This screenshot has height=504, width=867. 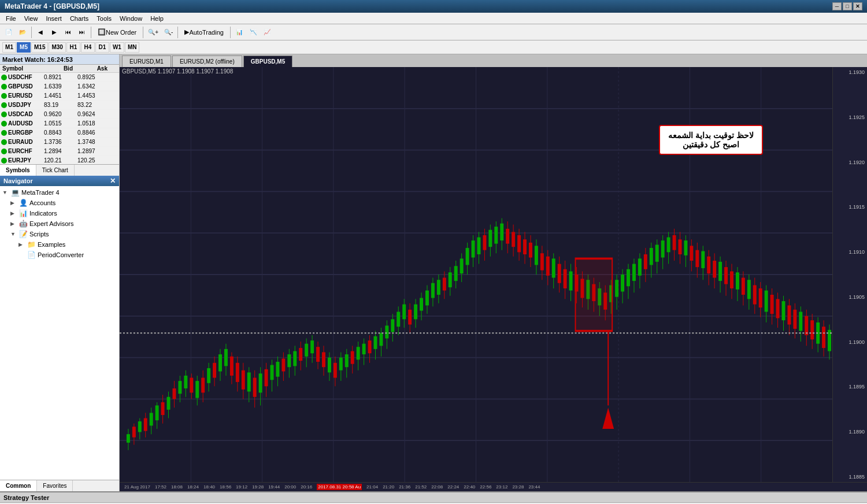 What do you see at coordinates (9, 47) in the screenshot?
I see `tf-m1: M1` at bounding box center [9, 47].